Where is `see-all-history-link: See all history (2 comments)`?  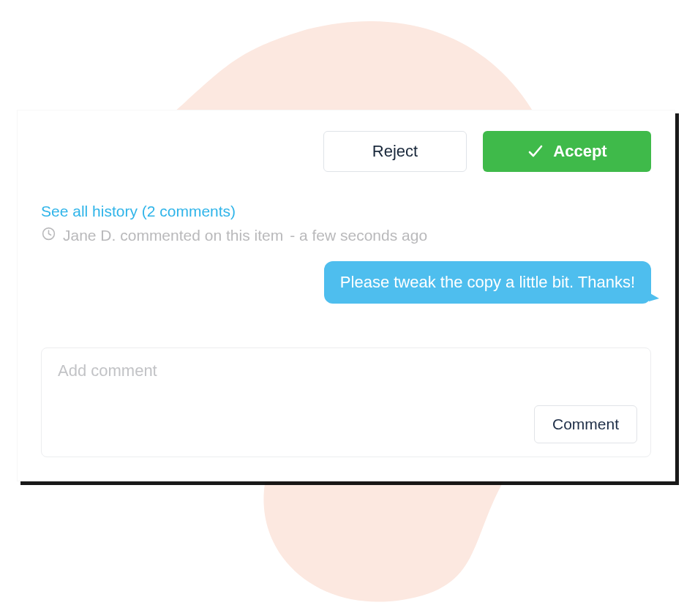
see-all-history-link: See all history (2 comments) is located at coordinates (138, 211).